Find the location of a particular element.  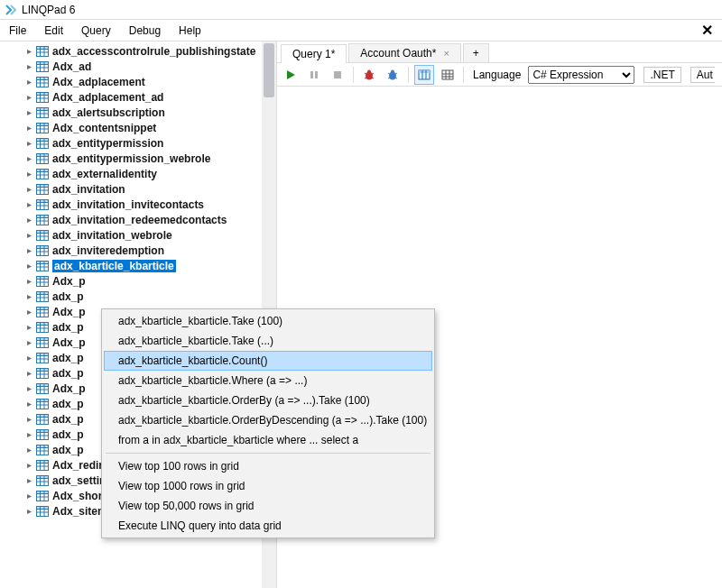

tree-item: ▸Adx_contentsnippet is located at coordinates (139, 128).